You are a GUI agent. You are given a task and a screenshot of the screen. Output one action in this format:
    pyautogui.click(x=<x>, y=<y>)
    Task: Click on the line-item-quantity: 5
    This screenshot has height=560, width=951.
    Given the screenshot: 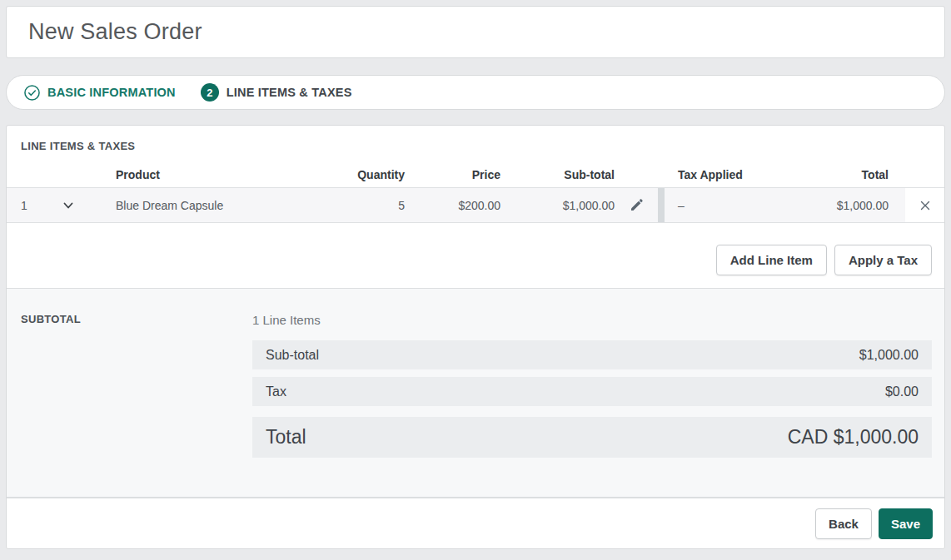 What is the action you would take?
    pyautogui.click(x=359, y=206)
    